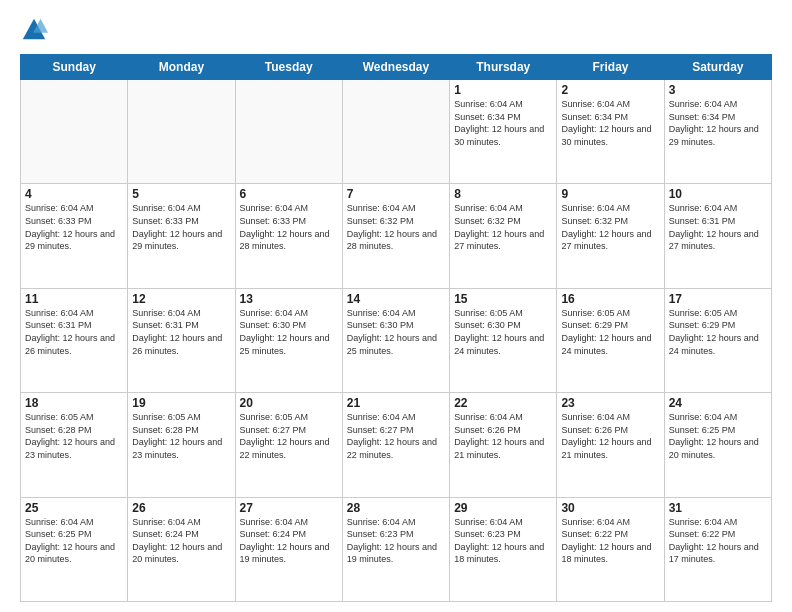 This screenshot has width=792, height=612. What do you see at coordinates (718, 194) in the screenshot?
I see `day-number: 10` at bounding box center [718, 194].